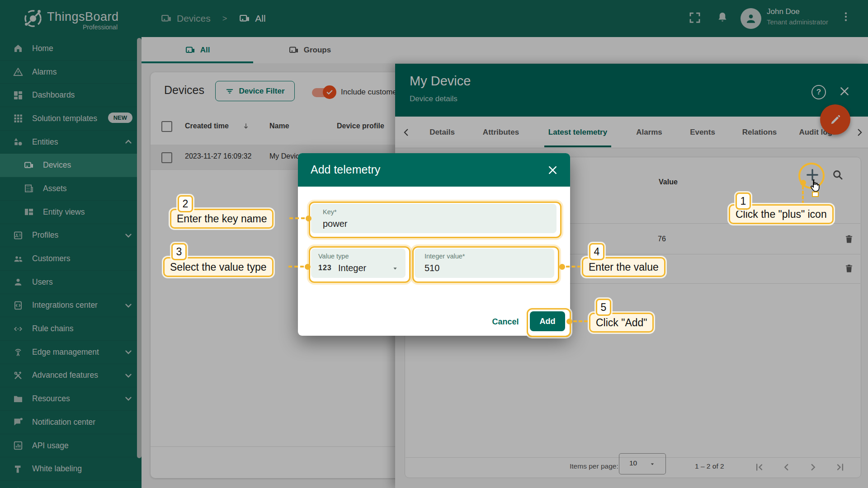 This screenshot has width=868, height=488. Describe the element at coordinates (485, 263) in the screenshot. I see `integer-value-input: Integer value* 510` at that location.